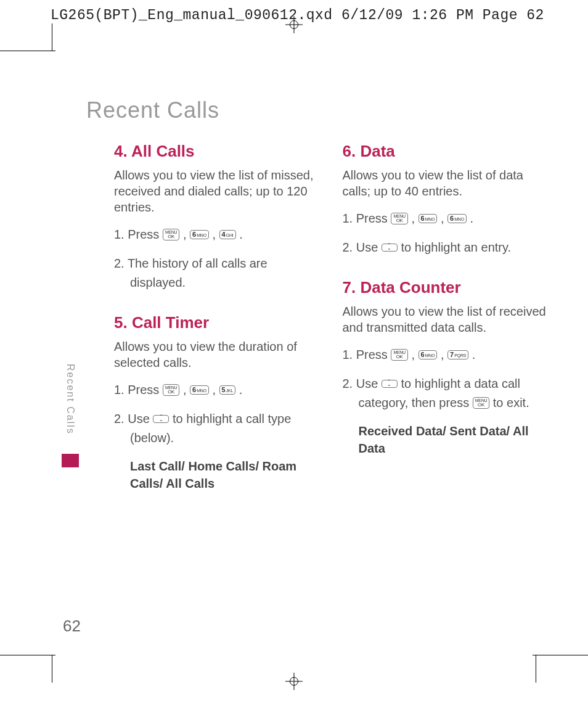  What do you see at coordinates (447, 248) in the screenshot?
I see `step-6-2: 2. Use ⌃⌄ to highlight an entry.` at bounding box center [447, 248].